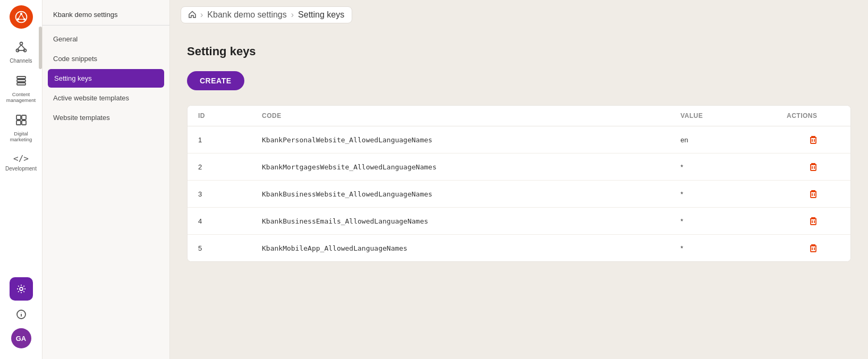 This screenshot has width=868, height=359. I want to click on channels-label: Channels, so click(21, 61).